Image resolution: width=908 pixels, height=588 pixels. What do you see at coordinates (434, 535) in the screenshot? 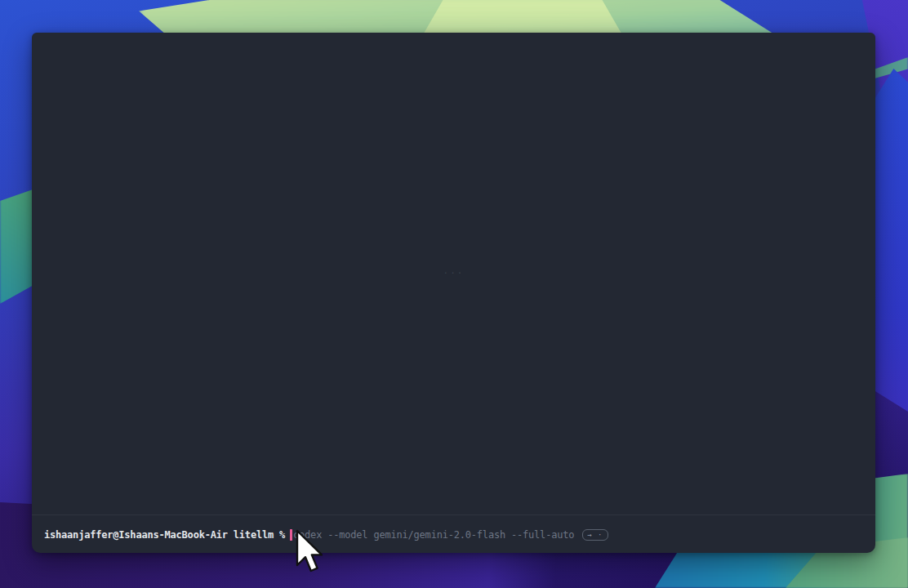
I see `autosuggestion-command-text: codex --model gemini/gemini-2.0-flash --…` at bounding box center [434, 535].